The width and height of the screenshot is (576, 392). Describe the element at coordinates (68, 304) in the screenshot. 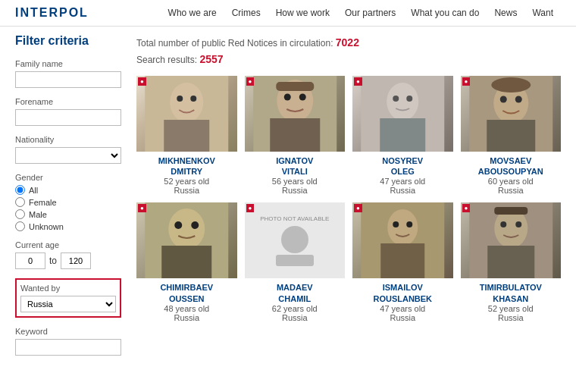

I see `wanted-by-select: Russia USA France Germany` at that location.